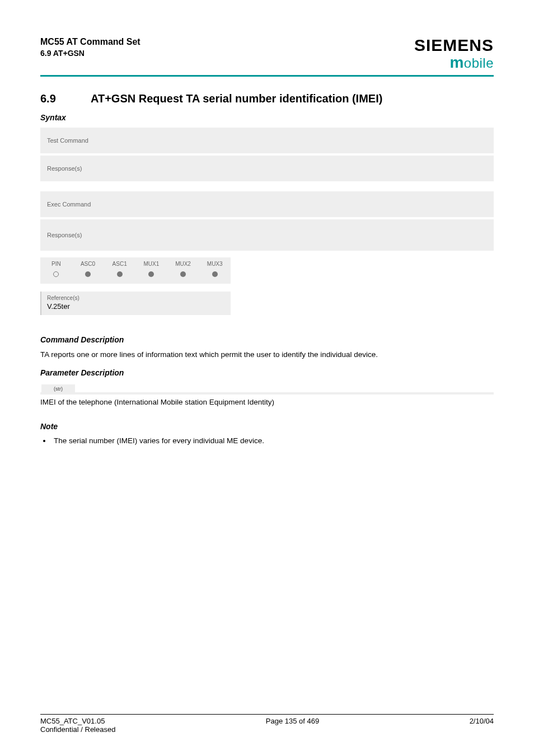 The height and width of the screenshot is (756, 534). What do you see at coordinates (454, 54) in the screenshot?
I see `brand-block: SIEMENS mobile` at bounding box center [454, 54].